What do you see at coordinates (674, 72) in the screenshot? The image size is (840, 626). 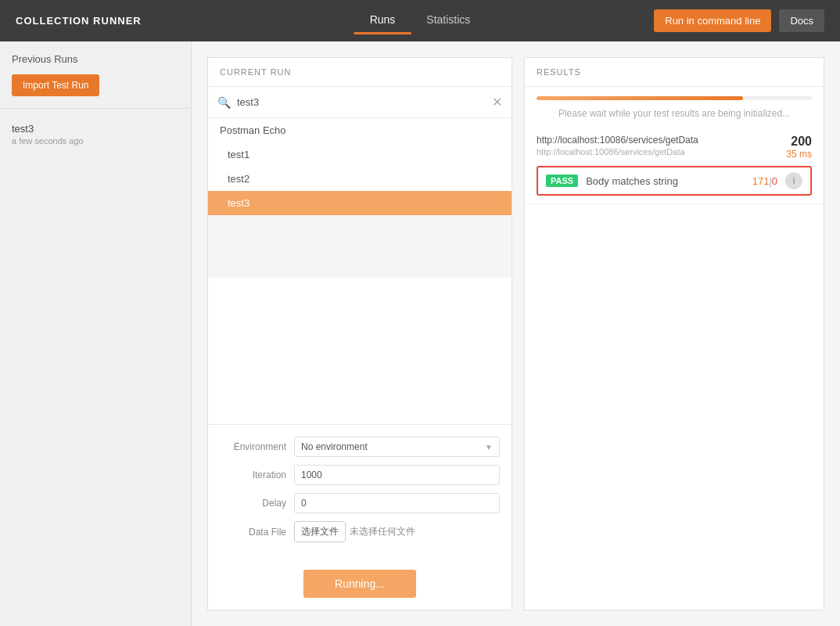 I see `results-title: RESULTS` at bounding box center [674, 72].